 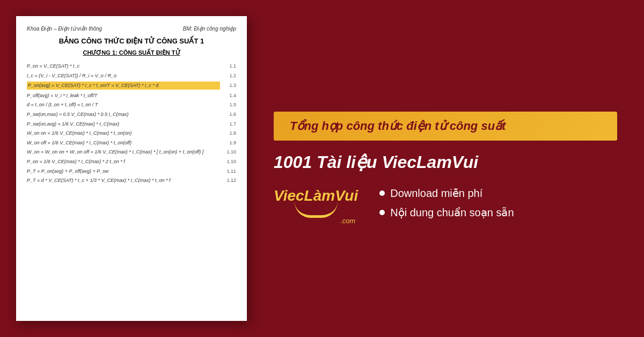 What do you see at coordinates (228, 86) in the screenshot?
I see `formula-number: 1.3` at bounding box center [228, 86].